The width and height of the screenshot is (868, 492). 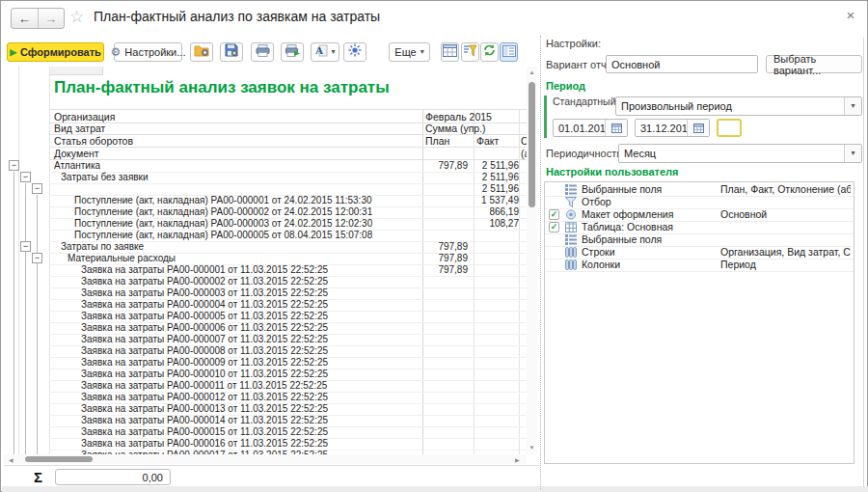 I want to click on report-header-row: Статья оборотовПланФактО, so click(x=287, y=141).